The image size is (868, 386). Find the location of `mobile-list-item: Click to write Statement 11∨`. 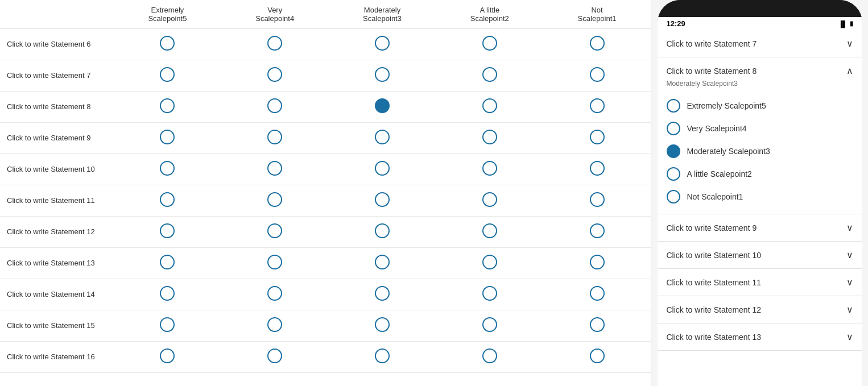

mobile-list-item: Click to write Statement 11∨ is located at coordinates (760, 283).